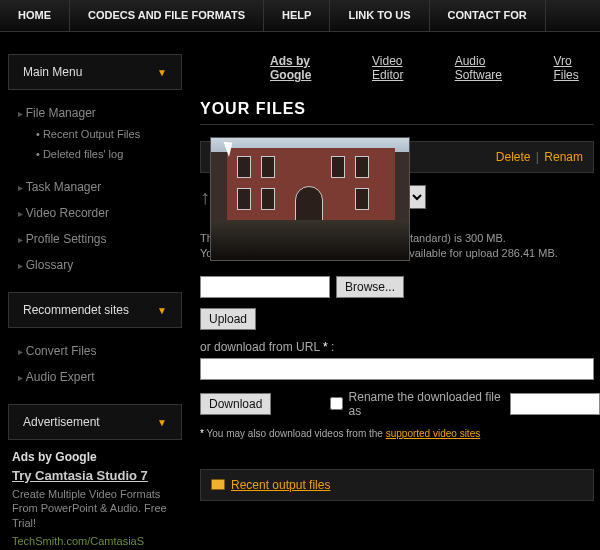 This screenshot has width=600, height=550. Describe the element at coordinates (109, 134) in the screenshot. I see `submenu-recent-output: Recent Output Files` at that location.